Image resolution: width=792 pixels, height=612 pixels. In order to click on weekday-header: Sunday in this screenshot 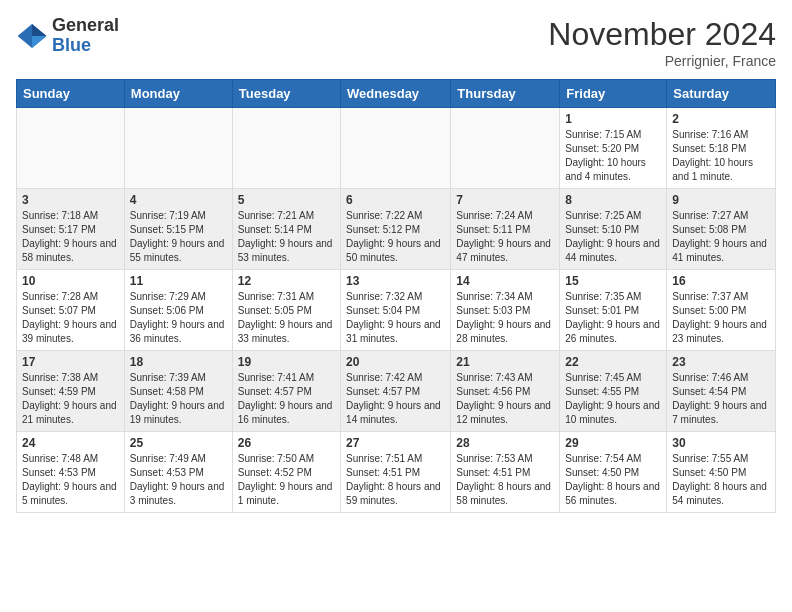, I will do `click(71, 94)`.